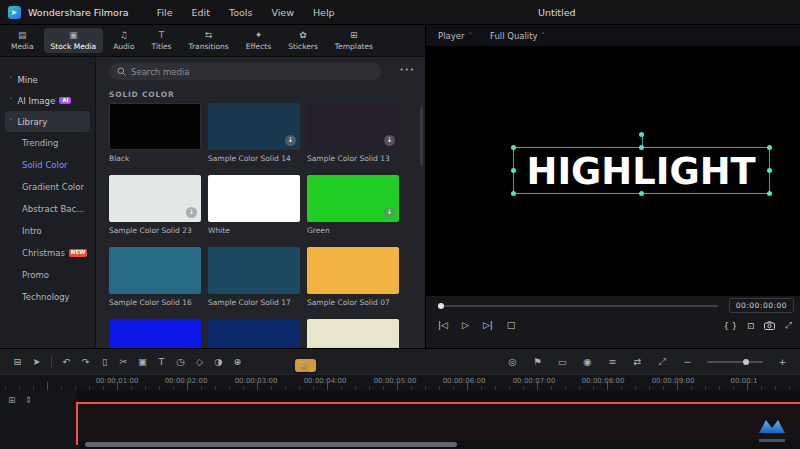  What do you see at coordinates (86, 362) in the screenshot?
I see `redo-icon: ↷` at bounding box center [86, 362].